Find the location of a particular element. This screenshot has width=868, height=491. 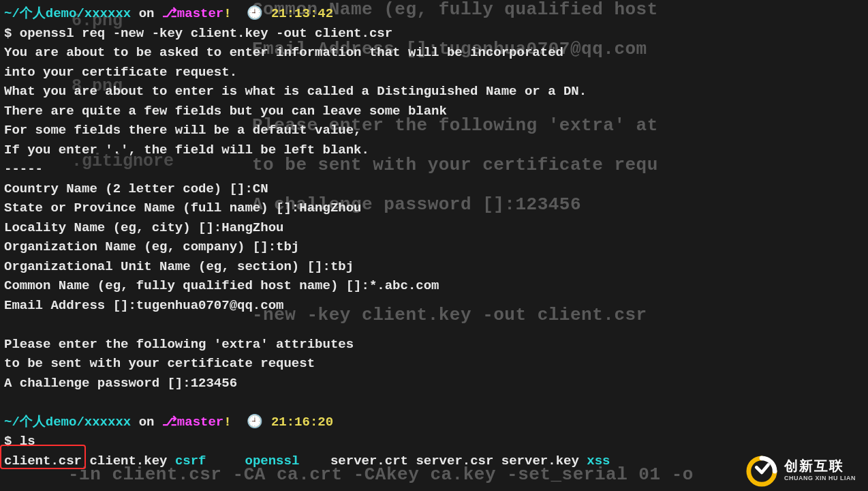

output-line: Please enter the following 'extra' attri… is located at coordinates (436, 345).